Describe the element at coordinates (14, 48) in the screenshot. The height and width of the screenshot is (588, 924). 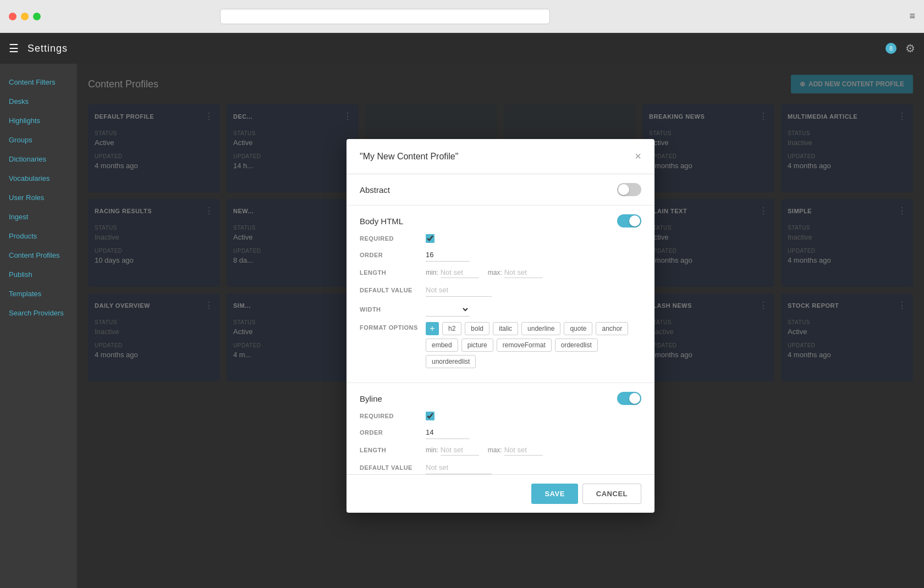
I see `hamburger-menu: ☰` at that location.